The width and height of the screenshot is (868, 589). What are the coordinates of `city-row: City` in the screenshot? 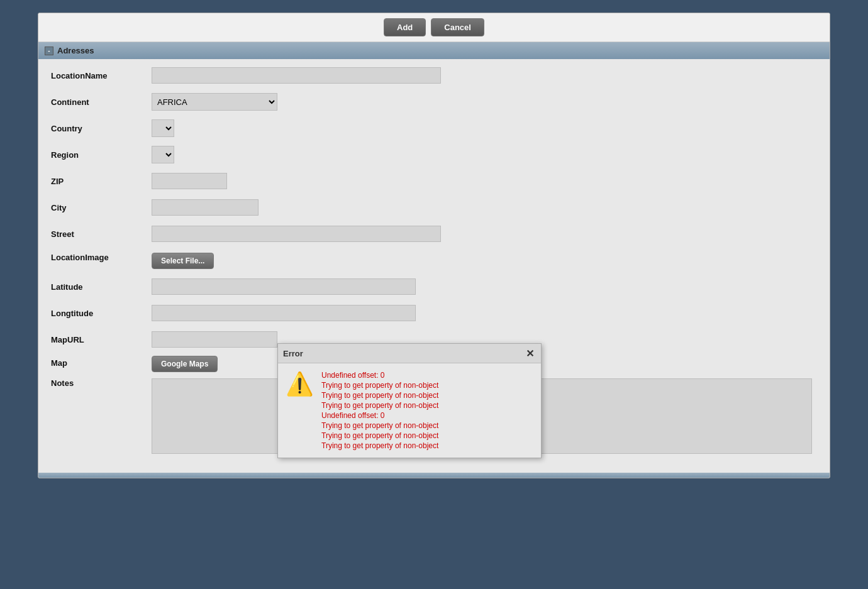 It's located at (434, 207).